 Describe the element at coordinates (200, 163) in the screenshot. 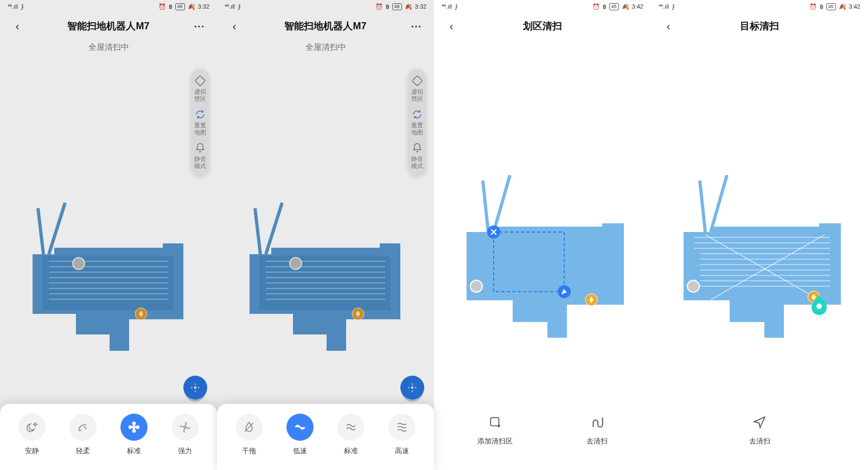

I see `tool-label: 静音 模式` at that location.